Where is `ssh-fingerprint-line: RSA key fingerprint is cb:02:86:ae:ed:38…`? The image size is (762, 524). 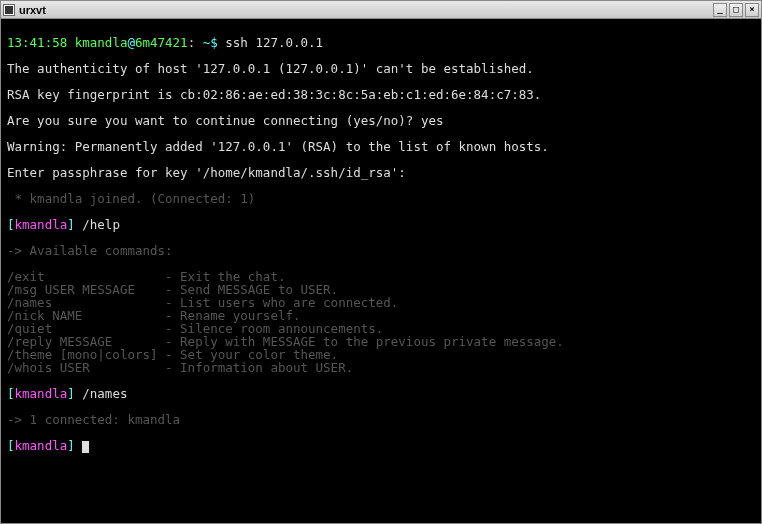
ssh-fingerprint-line: RSA key fingerprint is cb:02:86:ae:ed:38… is located at coordinates (381, 94).